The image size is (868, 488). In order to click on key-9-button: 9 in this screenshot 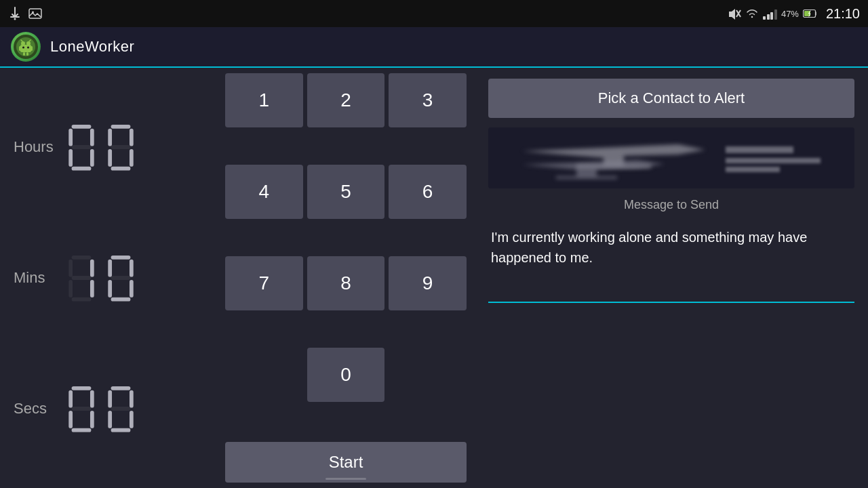, I will do `click(427, 283)`.